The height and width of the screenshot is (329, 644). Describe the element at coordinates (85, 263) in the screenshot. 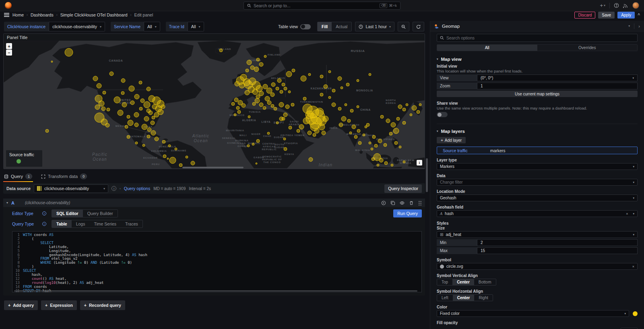

I see `sql-code: WITH coords AS ( SELECT Latitude, Longit…` at that location.